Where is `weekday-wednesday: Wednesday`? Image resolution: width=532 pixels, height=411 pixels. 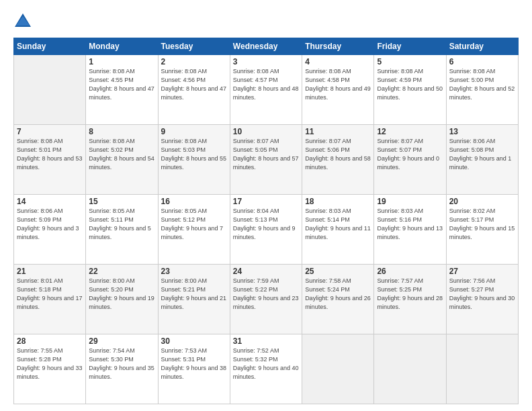
weekday-wednesday: Wednesday is located at coordinates (266, 47).